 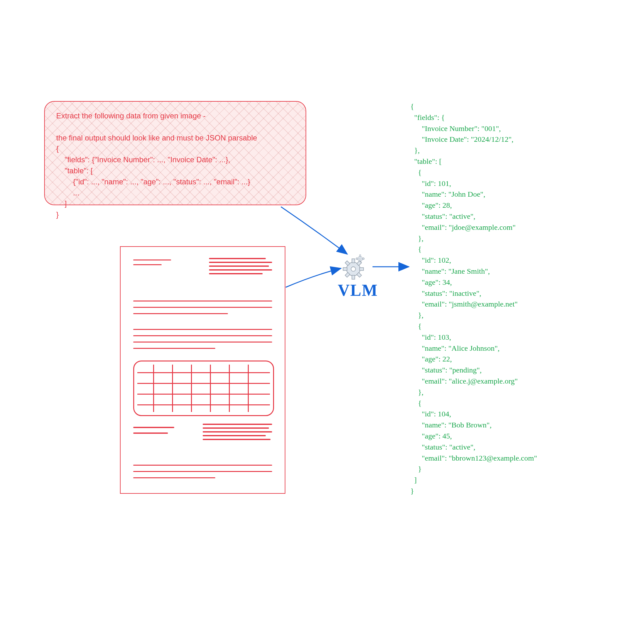 I want to click on out-line: "fields": {, so click(x=427, y=117).